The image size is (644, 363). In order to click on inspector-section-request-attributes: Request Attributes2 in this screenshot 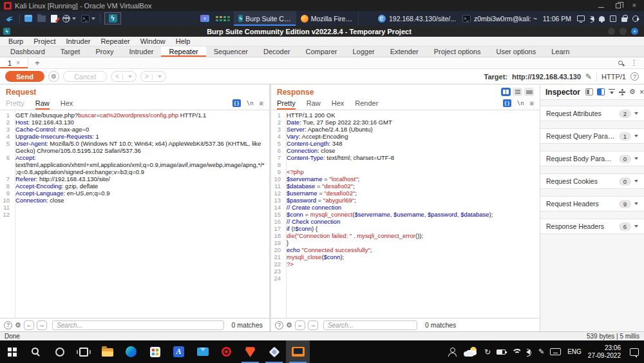, I will do `click(592, 113)`.